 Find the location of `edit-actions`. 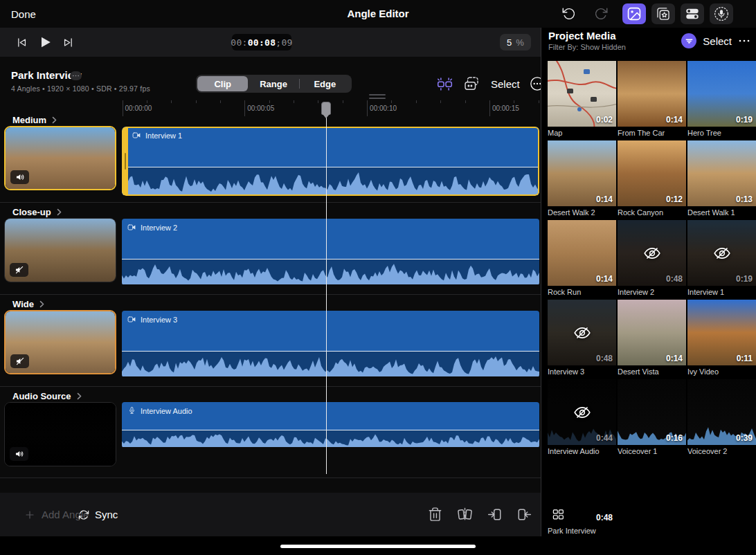

edit-actions is located at coordinates (479, 515).